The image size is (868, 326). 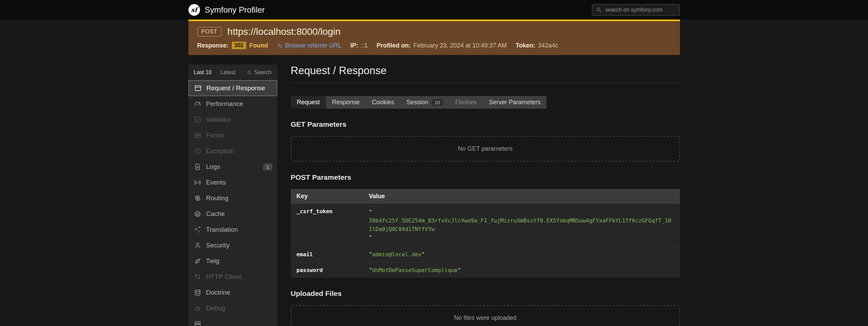 What do you see at coordinates (327, 196) in the screenshot?
I see `column-key: Key` at bounding box center [327, 196].